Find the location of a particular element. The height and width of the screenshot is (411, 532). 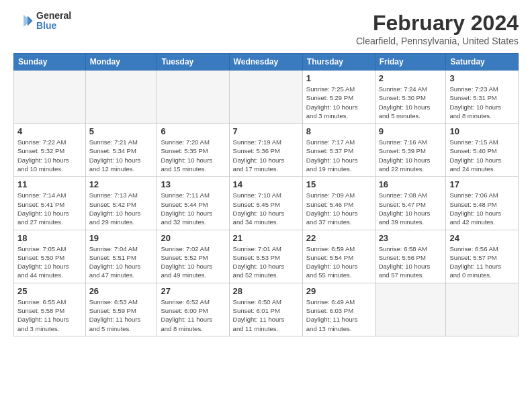

calendar-day-cell: 5Sunrise: 7:21 AM Sunset: 5:34 PM Daylig… is located at coordinates (121, 150).